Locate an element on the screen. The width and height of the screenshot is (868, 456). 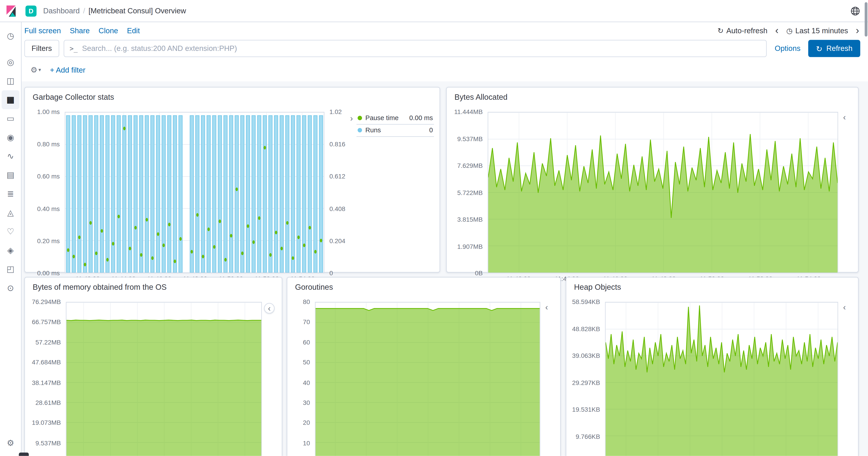
sidebar-item-monitoring: ⊙ is located at coordinates (10, 288).